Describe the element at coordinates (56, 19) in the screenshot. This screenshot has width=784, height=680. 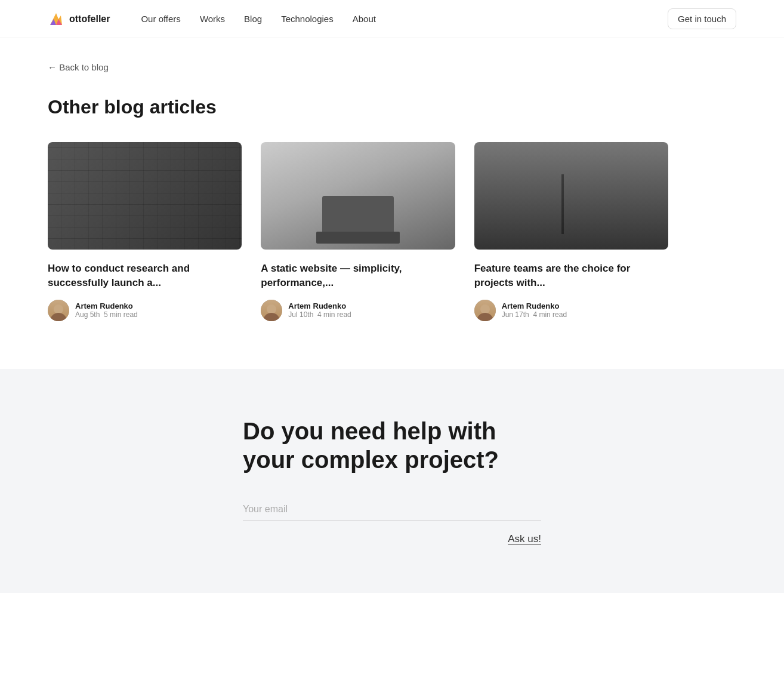
I see `logo-icon` at that location.